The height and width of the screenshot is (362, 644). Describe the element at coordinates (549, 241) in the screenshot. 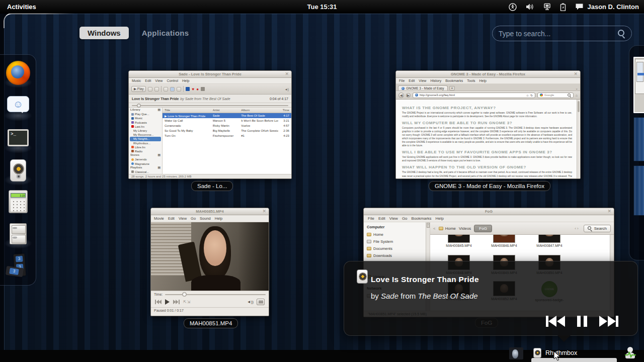

I see `file-item: MAH00847.MP4` at that location.